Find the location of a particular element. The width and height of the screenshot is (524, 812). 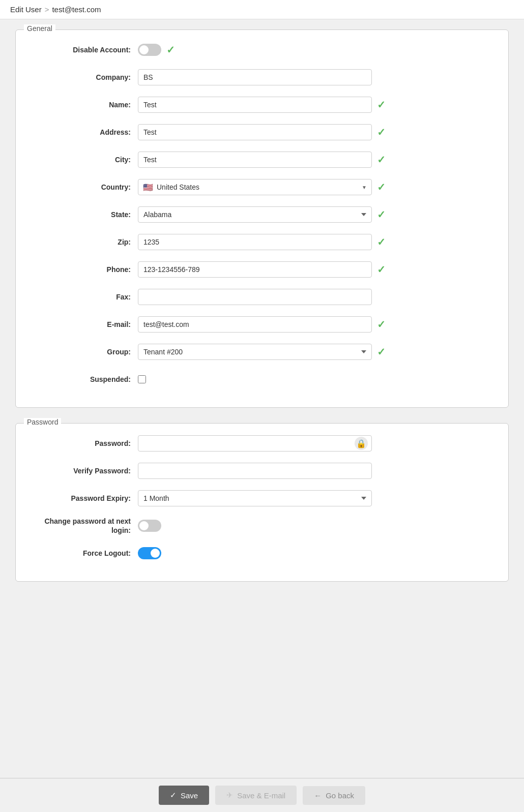

password-eye-icon: 🔒 is located at coordinates (361, 443).